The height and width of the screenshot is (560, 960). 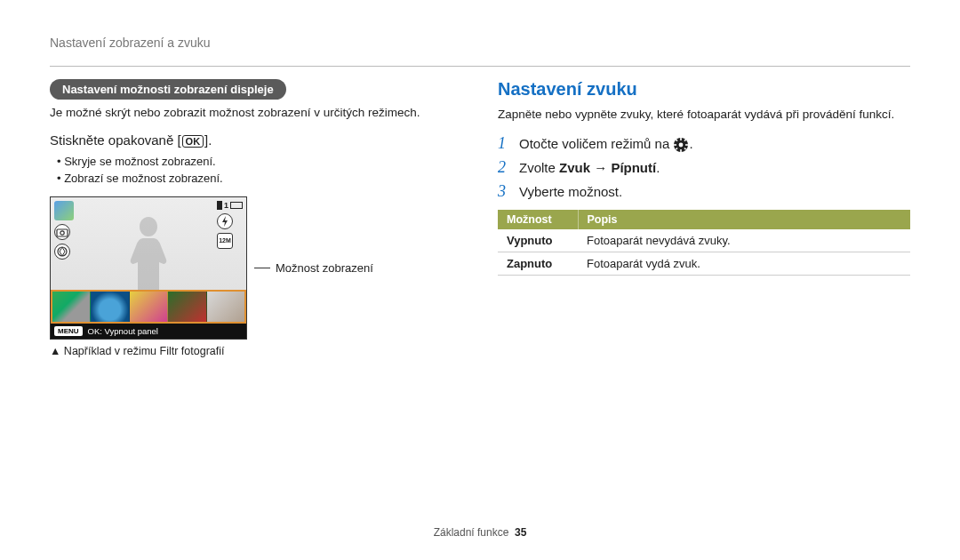 What do you see at coordinates (148, 331) in the screenshot?
I see `camera-footer: MENU OK: Vypnout panel` at bounding box center [148, 331].